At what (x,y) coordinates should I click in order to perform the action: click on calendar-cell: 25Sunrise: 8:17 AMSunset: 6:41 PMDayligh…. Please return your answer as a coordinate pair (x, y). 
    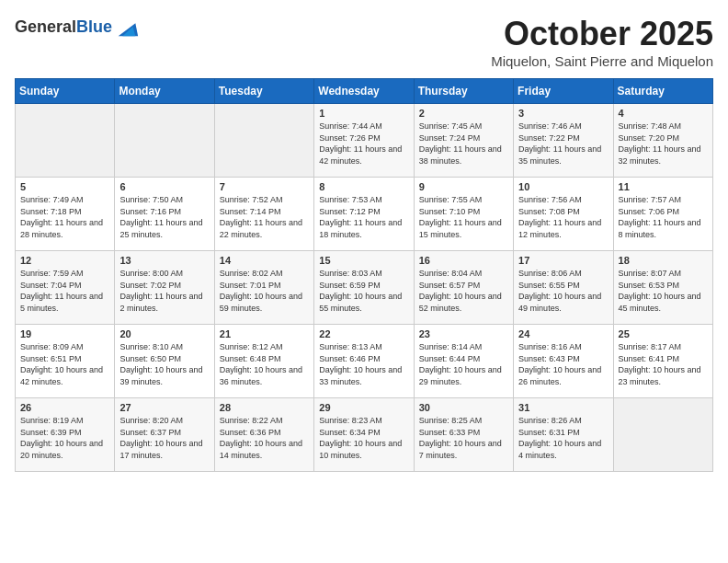
    Looking at the image, I should click on (663, 362).